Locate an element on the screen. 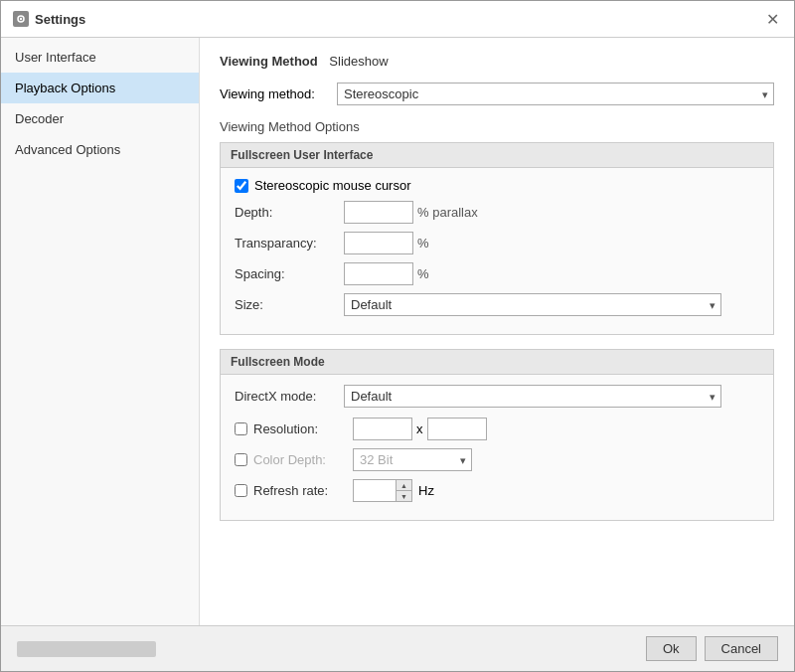 Image resolution: width=795 pixels, height=672 pixels. footer-scrollbar is located at coordinates (86, 649).